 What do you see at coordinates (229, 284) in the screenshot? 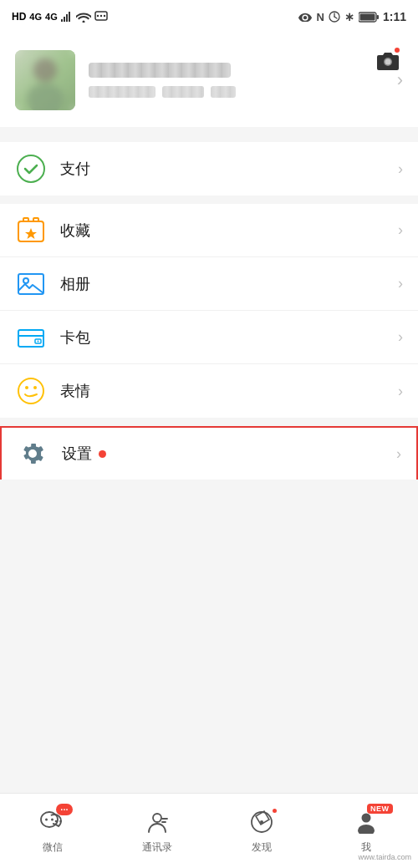
I see `album-label: 相册` at bounding box center [229, 284].